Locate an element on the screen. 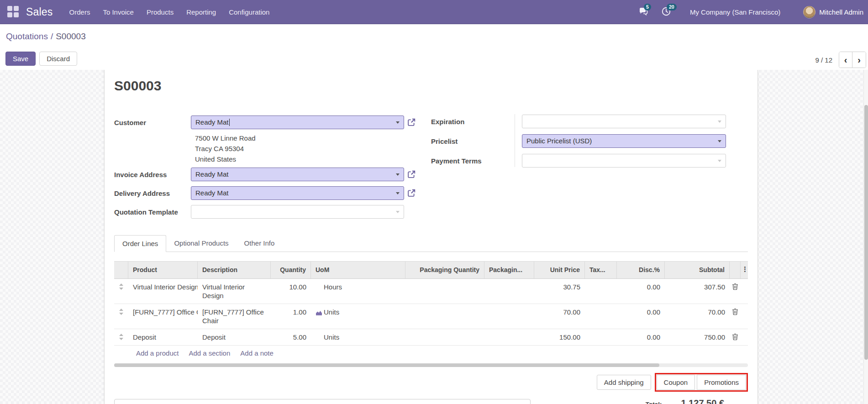 The width and height of the screenshot is (868, 404). product-cell: [FURN_7777] Office Ch... is located at coordinates (163, 316).